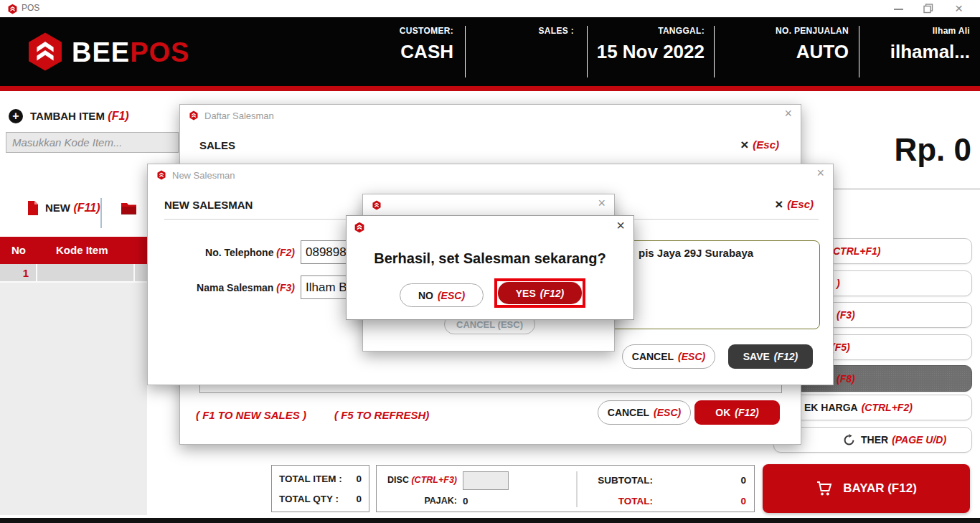 The height and width of the screenshot is (523, 980). What do you see at coordinates (466, 501) in the screenshot?
I see `pajak-value: 0` at bounding box center [466, 501].